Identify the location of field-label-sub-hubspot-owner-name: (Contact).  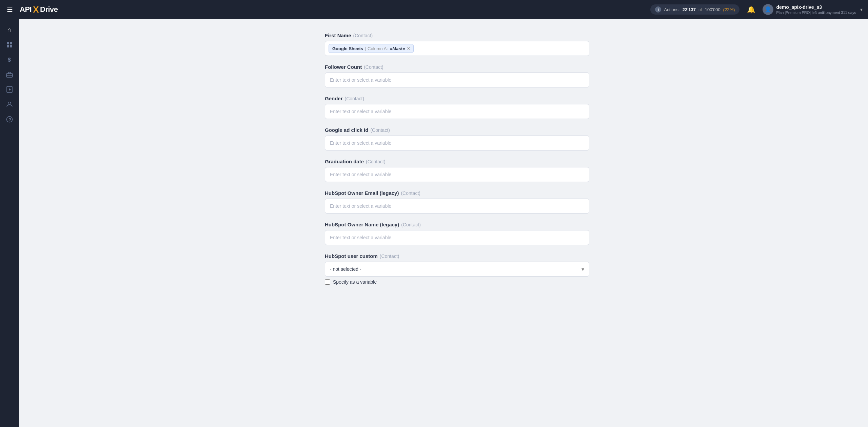
(411, 225).